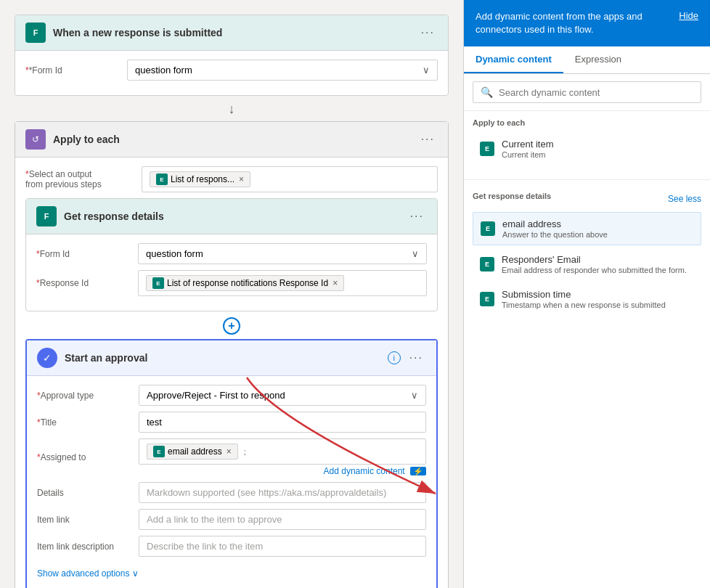 The width and height of the screenshot is (710, 588). I want to click on gr-response-id-label: *Response Id, so click(87, 283).